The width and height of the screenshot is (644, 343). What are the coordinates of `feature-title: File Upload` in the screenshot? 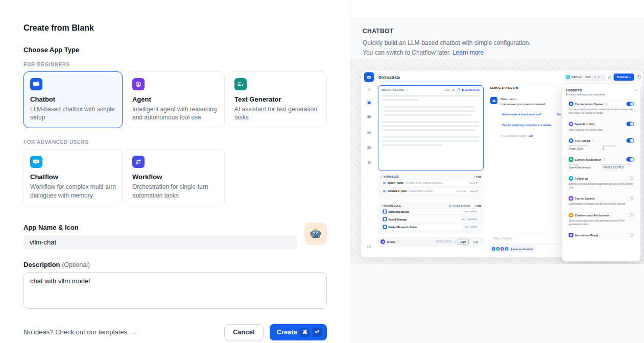 It's located at (583, 140).